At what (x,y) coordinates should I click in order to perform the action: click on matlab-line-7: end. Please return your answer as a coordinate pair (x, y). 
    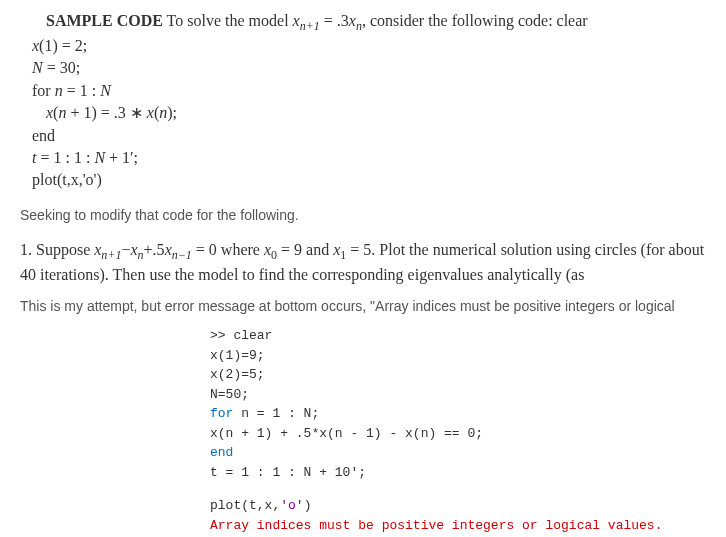
    Looking at the image, I should click on (458, 453).